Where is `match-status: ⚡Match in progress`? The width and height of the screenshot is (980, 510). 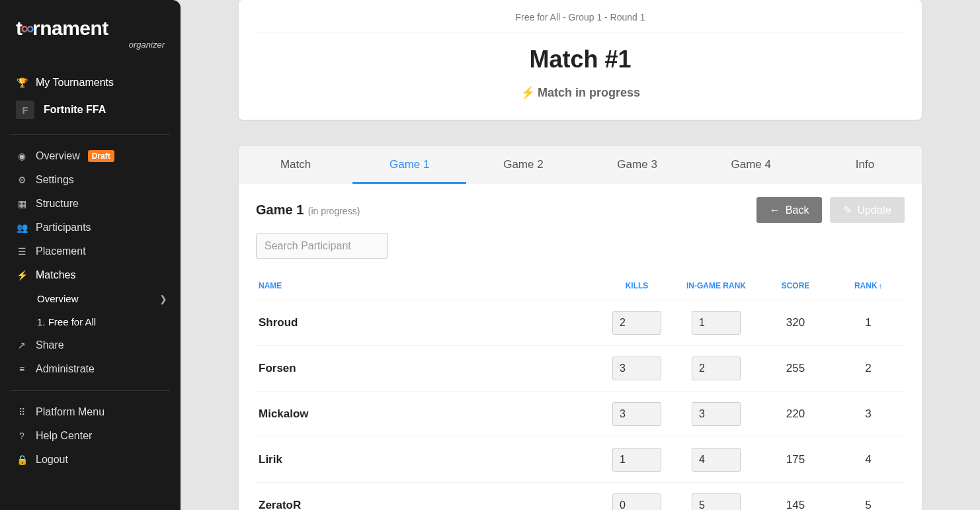 match-status: ⚡Match in progress is located at coordinates (581, 93).